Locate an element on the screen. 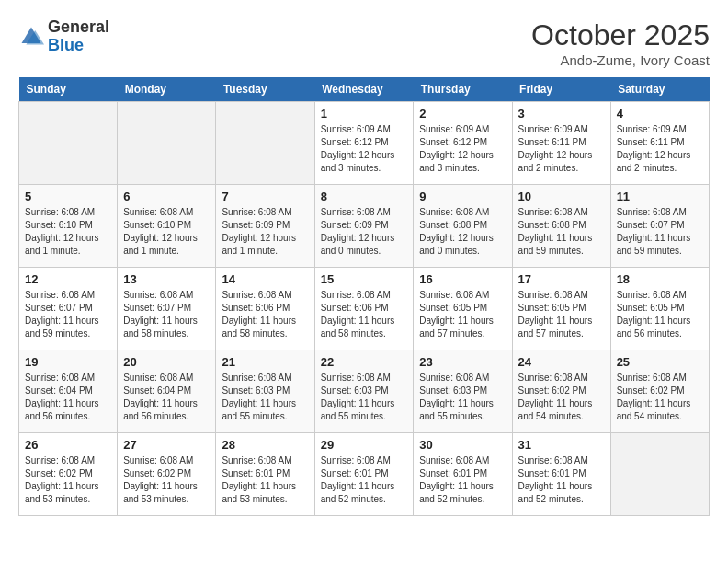  calendar-week-row: 19Sunrise: 6:08 AM Sunset: 6:04 PM Dayli… is located at coordinates (364, 392).